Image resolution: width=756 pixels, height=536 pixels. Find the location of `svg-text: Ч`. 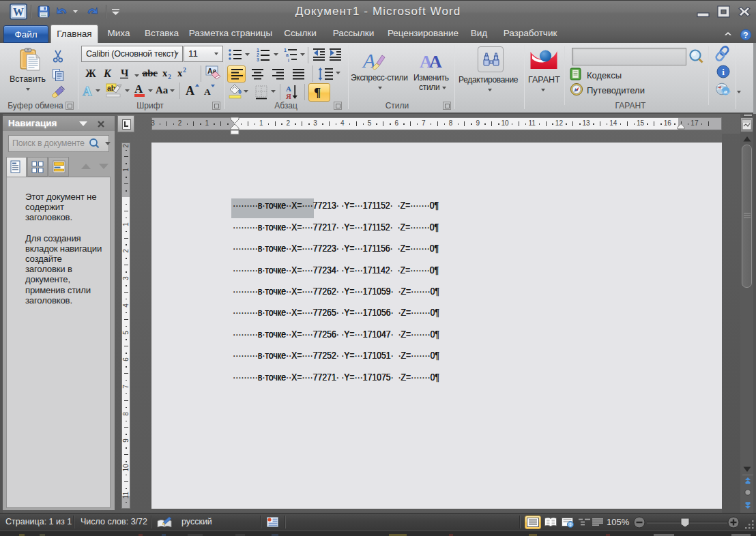

svg-text: Ч is located at coordinates (125, 72).